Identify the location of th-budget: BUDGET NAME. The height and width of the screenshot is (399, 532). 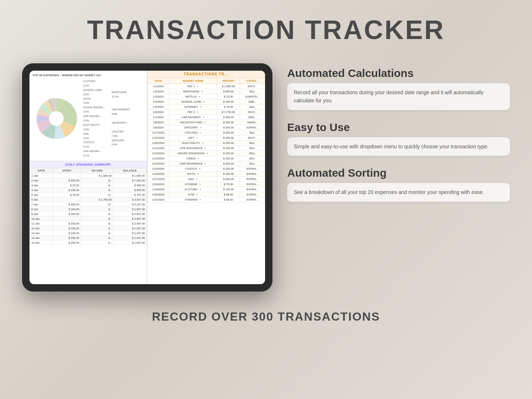
(193, 81).